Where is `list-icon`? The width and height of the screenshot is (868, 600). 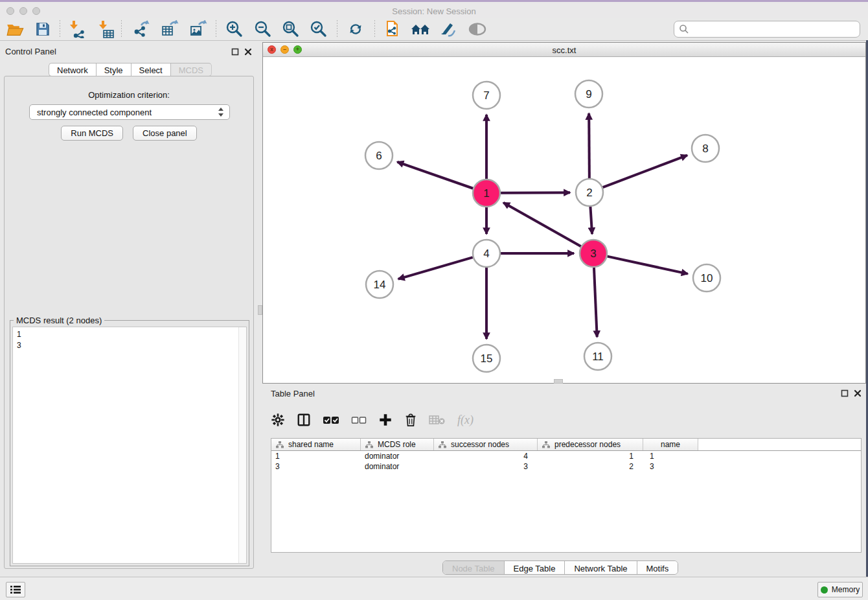
list-icon is located at coordinates (16, 590).